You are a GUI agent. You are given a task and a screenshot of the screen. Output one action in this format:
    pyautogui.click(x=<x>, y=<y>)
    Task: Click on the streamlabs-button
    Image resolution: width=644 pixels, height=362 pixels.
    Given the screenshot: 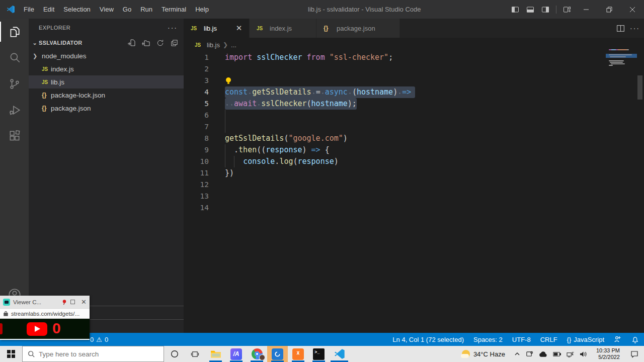 What is the action you would take?
    pyautogui.click(x=278, y=354)
    